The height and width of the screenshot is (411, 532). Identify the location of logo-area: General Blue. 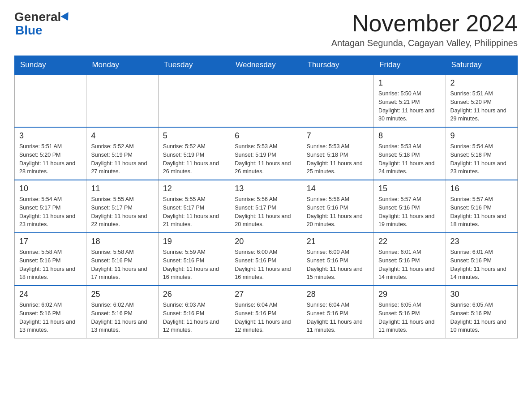
(43, 24).